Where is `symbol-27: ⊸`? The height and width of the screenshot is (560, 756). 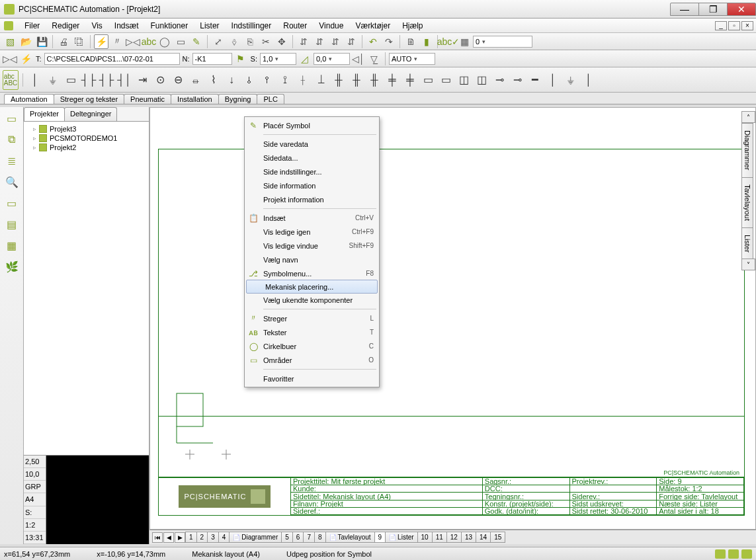
symbol-27: ⊸ is located at coordinates (517, 80).